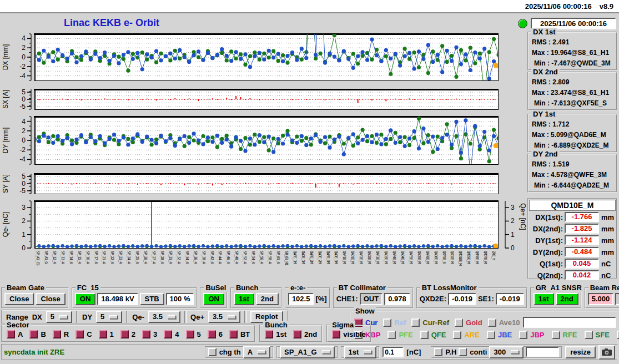  What do you see at coordinates (50, 299) in the screenshot?
I see `beam-gate-close2-button: Close` at bounding box center [50, 299].